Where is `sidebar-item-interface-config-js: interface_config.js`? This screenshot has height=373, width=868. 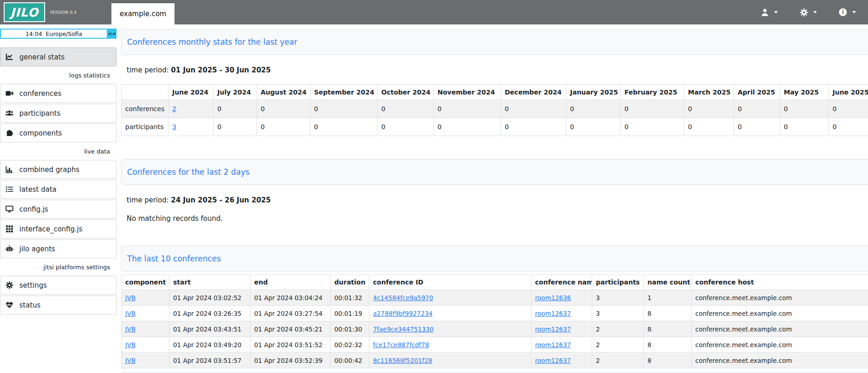
sidebar-item-interface-config-js: interface_config.js is located at coordinates (58, 229).